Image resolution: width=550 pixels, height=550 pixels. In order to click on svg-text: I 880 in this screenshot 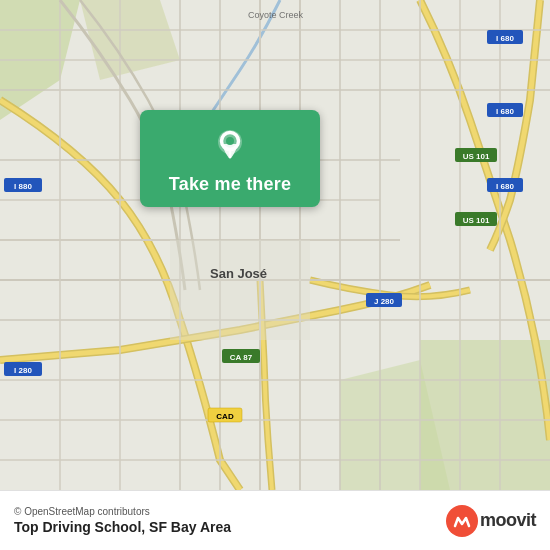, I will do `click(23, 186)`.